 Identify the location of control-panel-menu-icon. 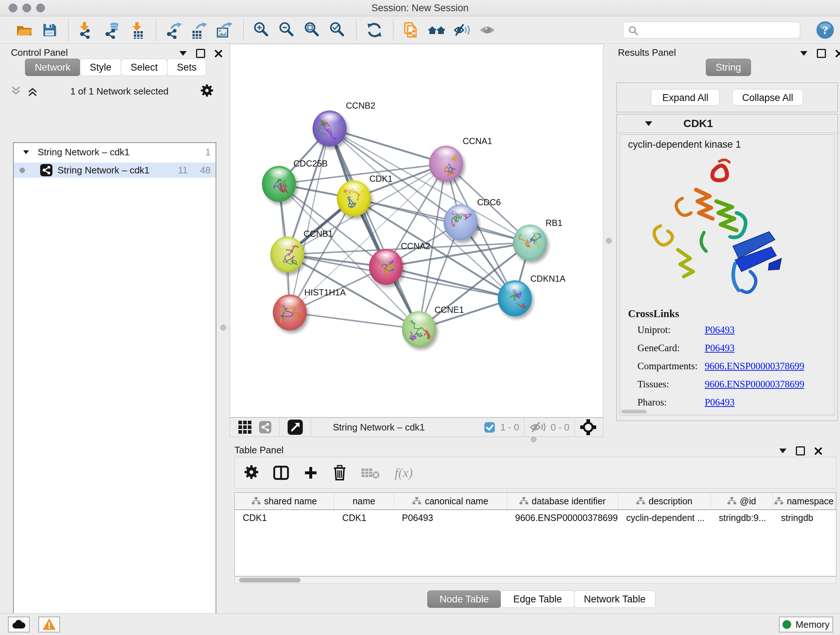
(183, 53).